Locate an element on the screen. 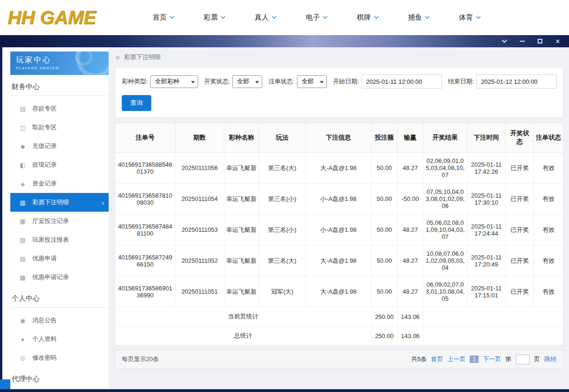 The height and width of the screenshot is (392, 569). sidebar-item-label: 修改密码 is located at coordinates (44, 358).